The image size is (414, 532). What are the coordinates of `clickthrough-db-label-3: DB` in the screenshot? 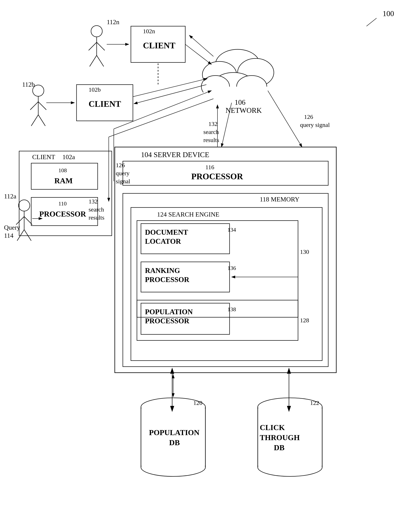 It's located at (279, 448).